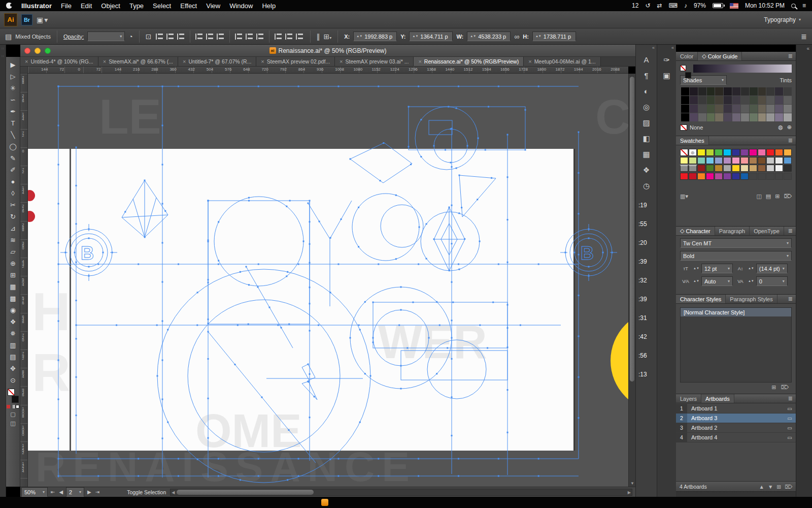 The height and width of the screenshot is (508, 812). Describe the element at coordinates (791, 398) in the screenshot. I see `artboards-panel-menu-icon: ≣` at that location.